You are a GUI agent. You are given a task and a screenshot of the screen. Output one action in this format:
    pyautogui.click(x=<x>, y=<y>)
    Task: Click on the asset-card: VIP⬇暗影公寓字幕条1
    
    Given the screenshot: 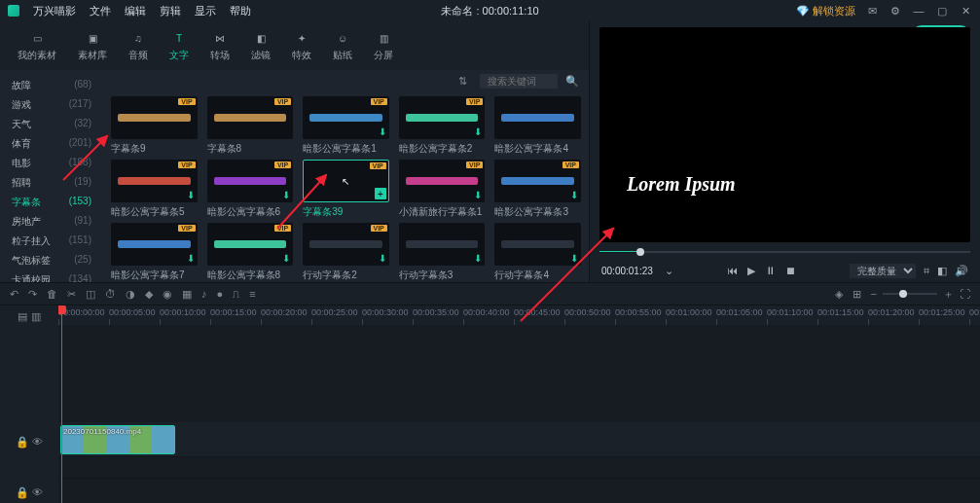 What is the action you would take?
    pyautogui.click(x=346, y=126)
    